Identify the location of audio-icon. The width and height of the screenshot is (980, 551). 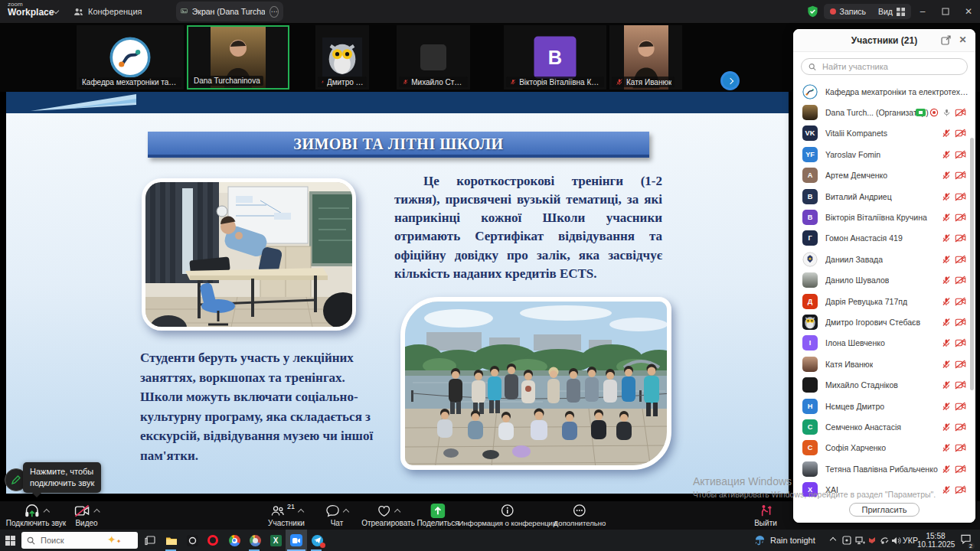
(31, 511).